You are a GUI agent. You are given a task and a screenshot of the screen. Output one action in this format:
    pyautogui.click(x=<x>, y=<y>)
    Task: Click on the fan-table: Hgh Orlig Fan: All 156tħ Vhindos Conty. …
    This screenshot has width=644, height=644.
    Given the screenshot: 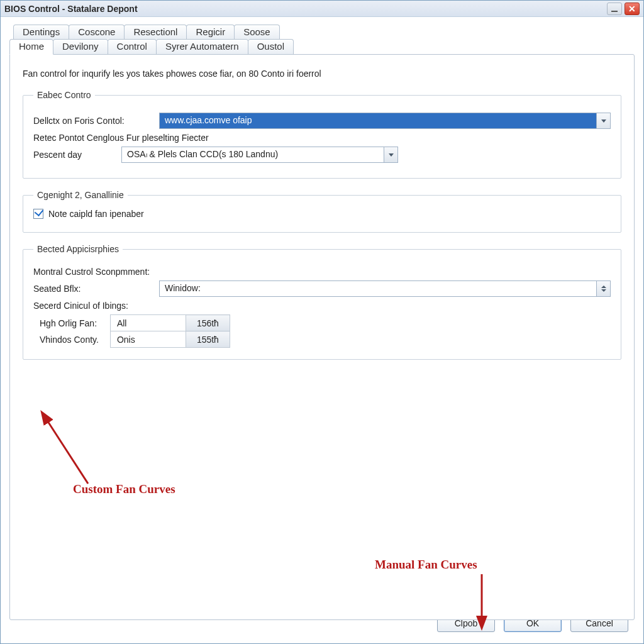 What is the action you would take?
    pyautogui.click(x=132, y=331)
    